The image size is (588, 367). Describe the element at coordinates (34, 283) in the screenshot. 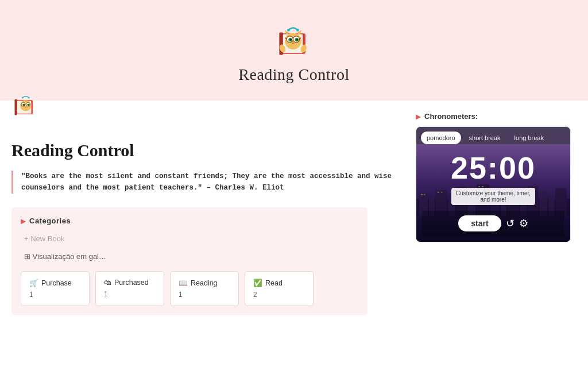

I see `card-icon: 🛒` at that location.